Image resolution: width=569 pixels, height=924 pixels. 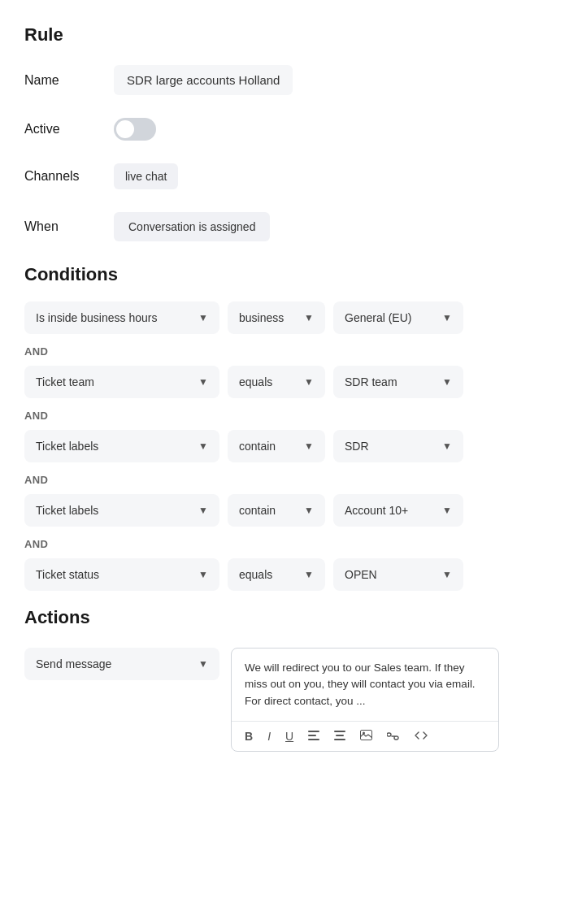 What do you see at coordinates (284, 510) in the screenshot?
I see `condition-row-4: Ticket labels ▼ contain ▼ Account 10+ ▼` at bounding box center [284, 510].